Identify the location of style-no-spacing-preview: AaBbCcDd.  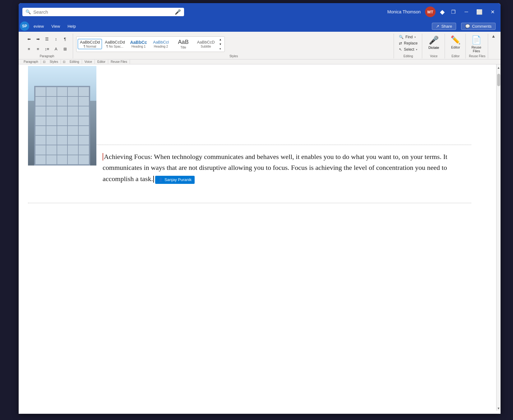
(115, 42).